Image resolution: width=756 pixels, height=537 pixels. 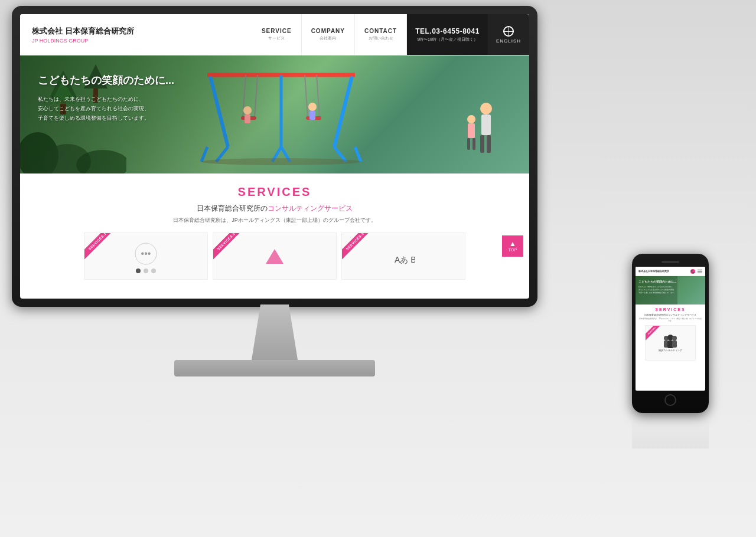 I want to click on badge-1: SERVICES.1, so click(x=100, y=247).